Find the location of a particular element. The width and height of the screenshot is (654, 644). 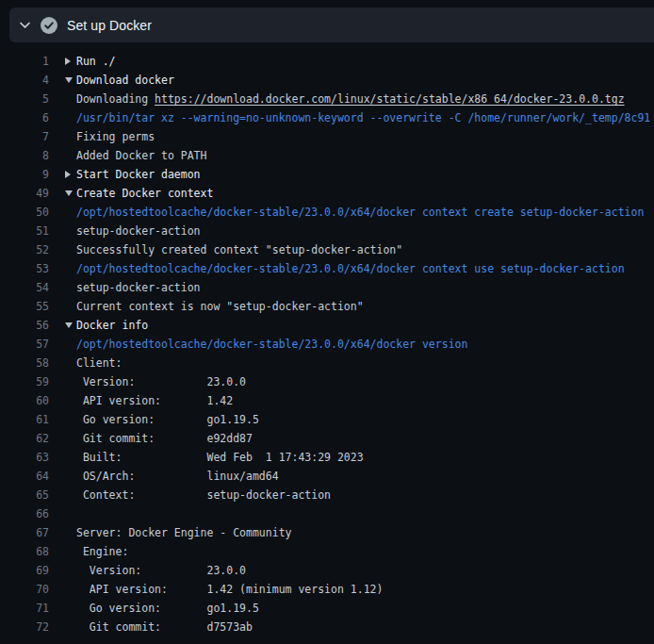

line-number: 49 is located at coordinates (25, 193).